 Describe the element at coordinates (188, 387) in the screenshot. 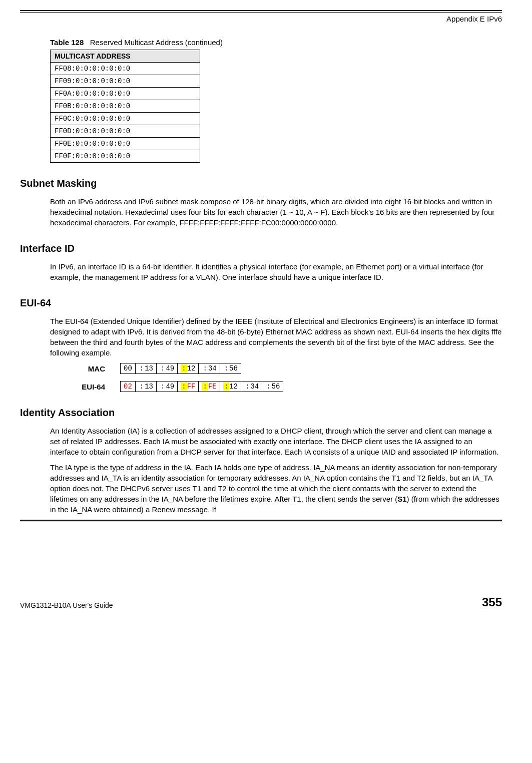

I see `eui64-byte-inserted: :FF` at that location.